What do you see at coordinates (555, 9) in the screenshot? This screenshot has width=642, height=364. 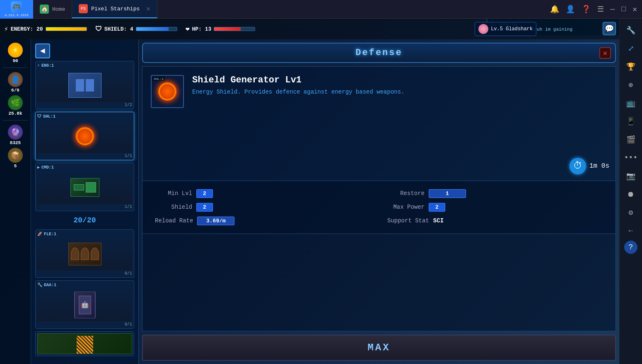 I see `notification-icon: 🔔` at bounding box center [555, 9].